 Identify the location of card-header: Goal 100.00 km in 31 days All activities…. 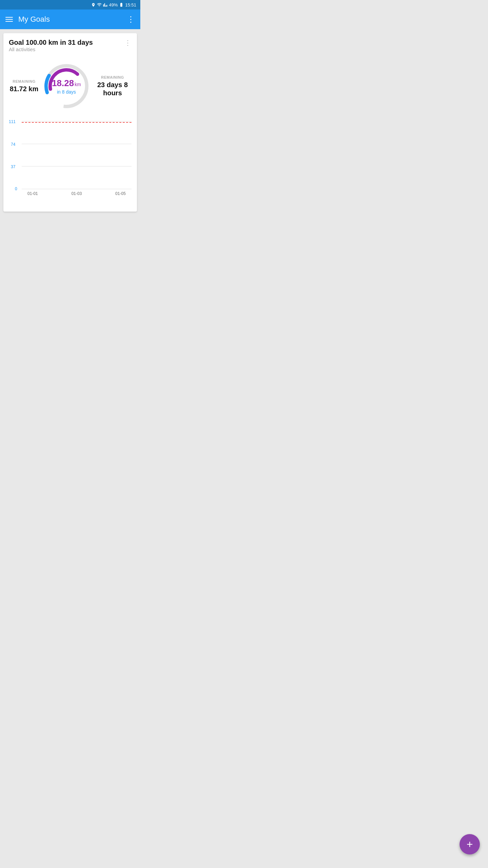
(70, 48).